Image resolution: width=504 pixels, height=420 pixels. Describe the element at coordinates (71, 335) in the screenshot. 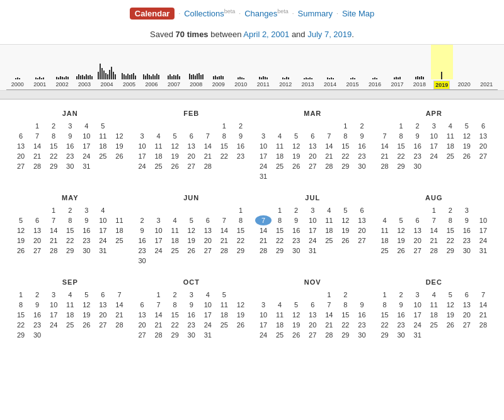

I see `table-row: 2930` at that location.